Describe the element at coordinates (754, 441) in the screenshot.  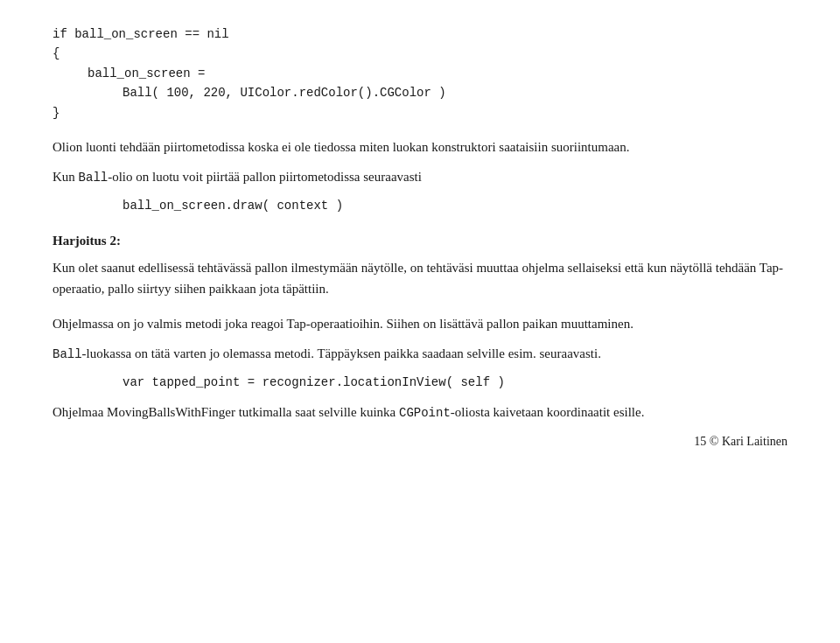
I see `footer-author: Kari Laitinen` at that location.